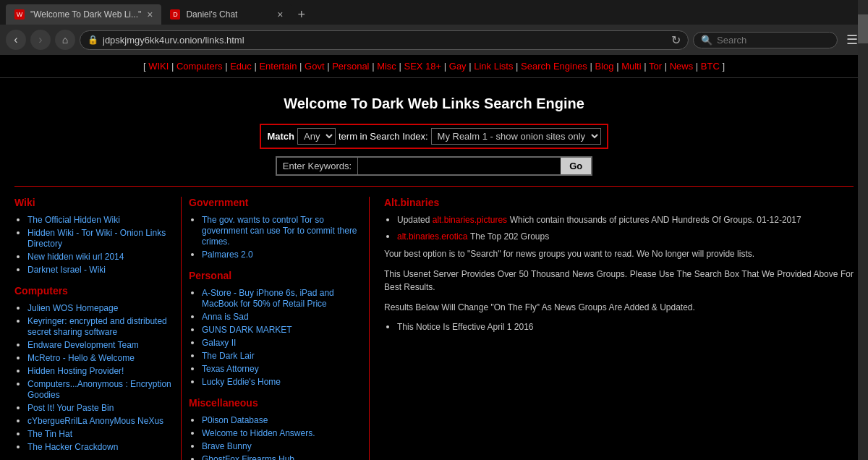 The height and width of the screenshot is (460, 868). I want to click on match-select: Any All, so click(317, 136).